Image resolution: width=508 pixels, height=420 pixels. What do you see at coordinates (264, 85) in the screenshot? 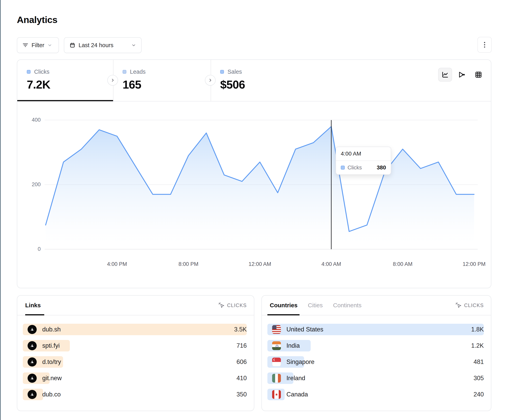
I see `sales-total-value: $506` at bounding box center [264, 85].